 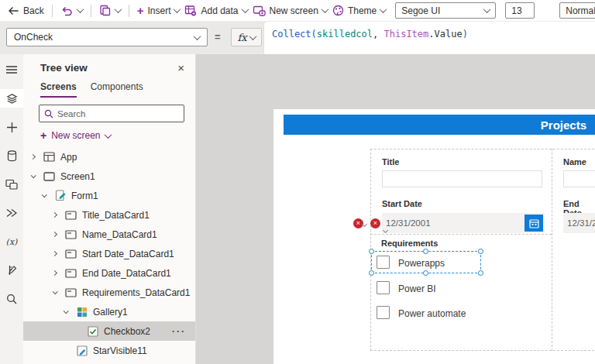 What do you see at coordinates (109, 156) in the screenshot?
I see `tree-item-app: App` at bounding box center [109, 156].